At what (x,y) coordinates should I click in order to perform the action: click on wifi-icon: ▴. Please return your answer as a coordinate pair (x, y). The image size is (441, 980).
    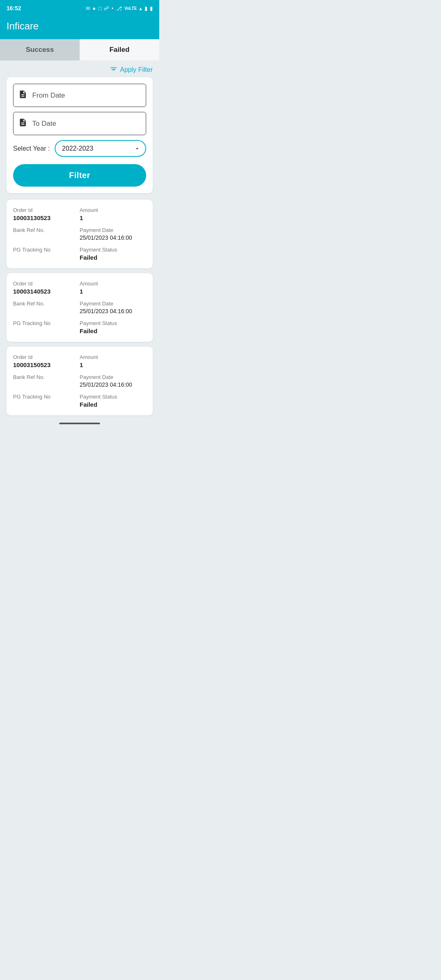
    Looking at the image, I should click on (140, 8).